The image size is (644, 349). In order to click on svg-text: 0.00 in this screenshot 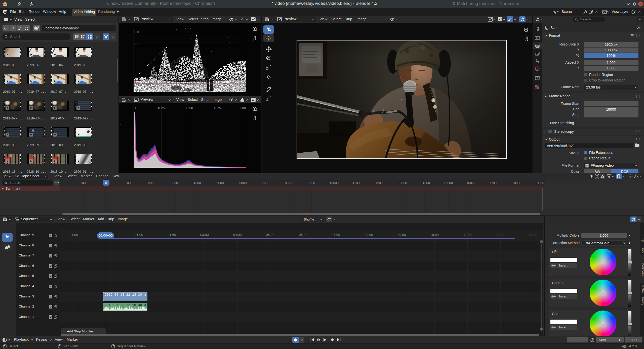, I will do `click(137, 108)`.